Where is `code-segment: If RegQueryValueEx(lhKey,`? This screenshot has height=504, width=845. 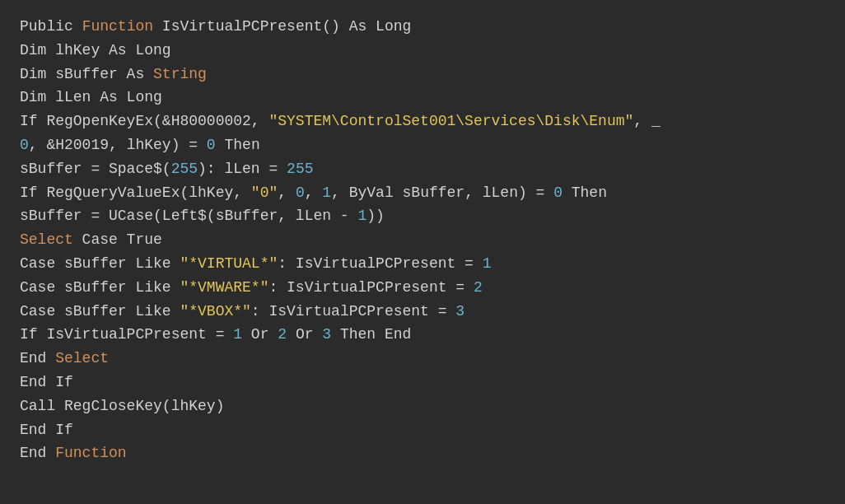 code-segment: If RegQueryValueEx(lhKey, is located at coordinates (135, 193).